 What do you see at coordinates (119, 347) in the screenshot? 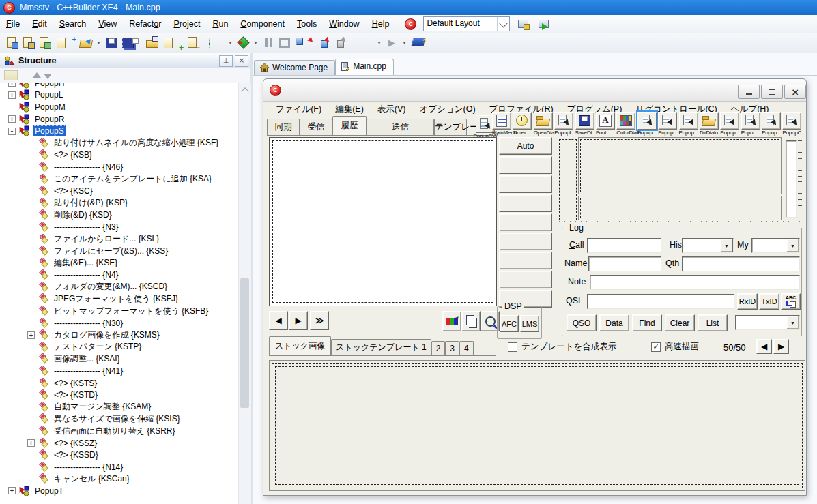
I see `tree-item: テストパターン {KSTP}` at bounding box center [119, 347].